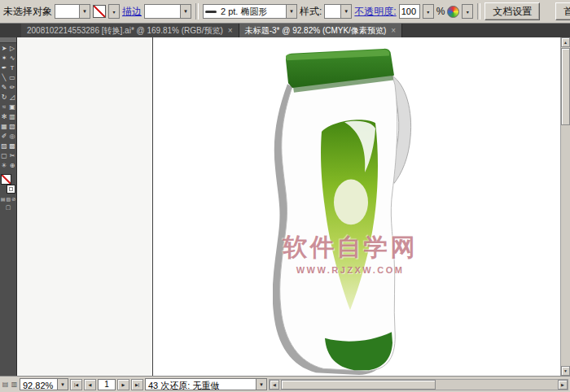 The image size is (570, 392). Describe the element at coordinates (441, 11) in the screenshot. I see `percent-label: %` at that location.